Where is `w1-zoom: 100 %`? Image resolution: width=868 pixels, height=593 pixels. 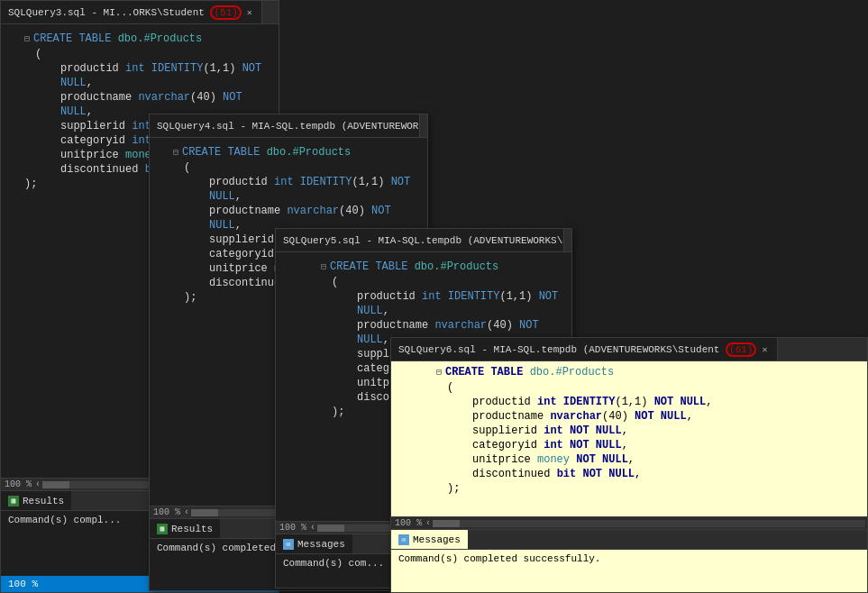 w1-zoom: 100 % is located at coordinates (18, 485).